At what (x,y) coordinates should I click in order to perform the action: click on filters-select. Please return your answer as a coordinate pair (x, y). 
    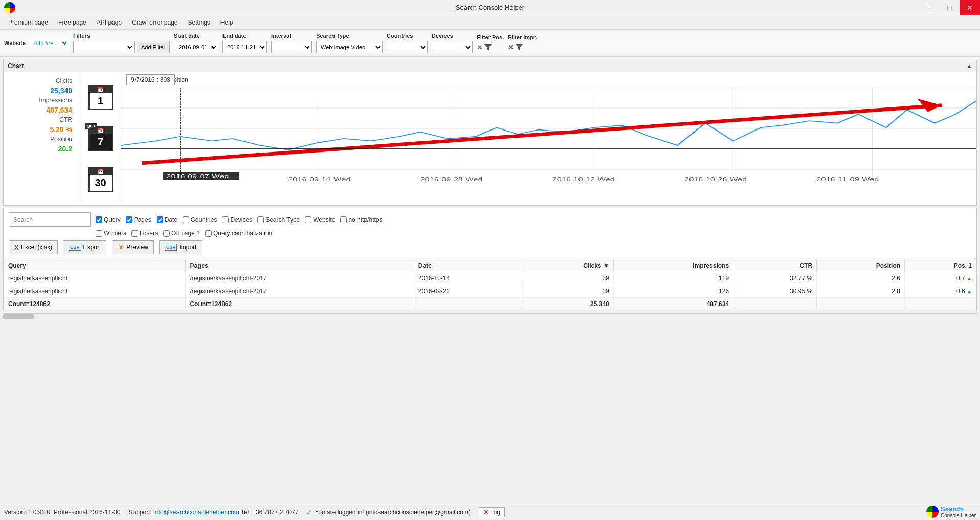
    Looking at the image, I should click on (104, 47).